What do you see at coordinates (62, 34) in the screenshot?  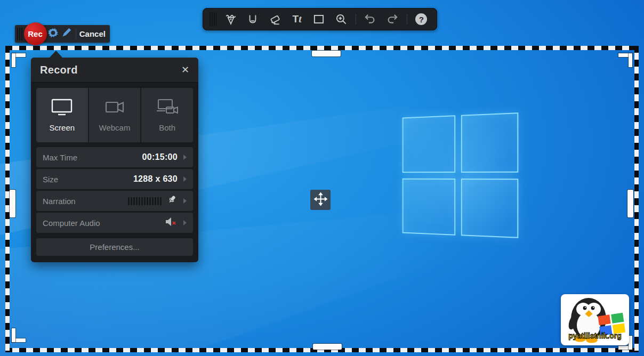 I see `record-toolbar: Rec Cancel` at bounding box center [62, 34].